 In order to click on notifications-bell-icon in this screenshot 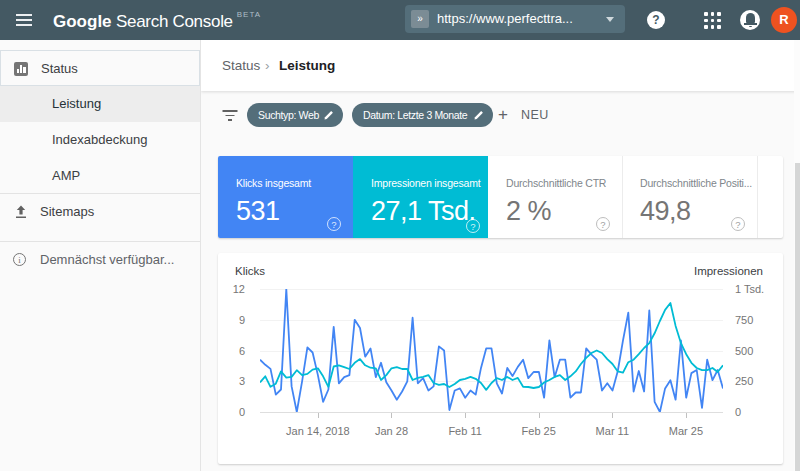, I will do `click(750, 20)`.